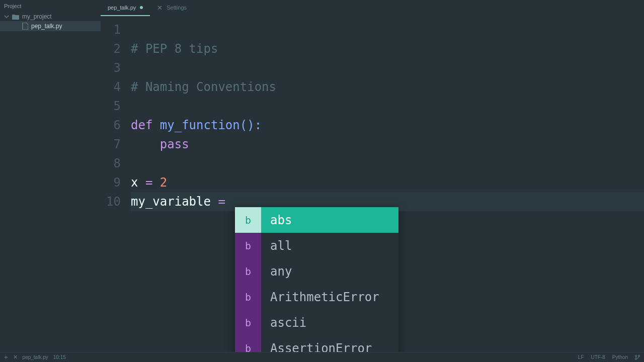 The width and height of the screenshot is (644, 362). I want to click on dirty-indicator-icon, so click(141, 8).